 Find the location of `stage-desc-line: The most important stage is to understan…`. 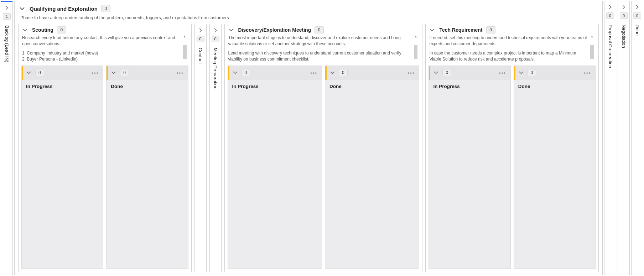

stage-desc-line: The most important stage is to understan… is located at coordinates (320, 41).